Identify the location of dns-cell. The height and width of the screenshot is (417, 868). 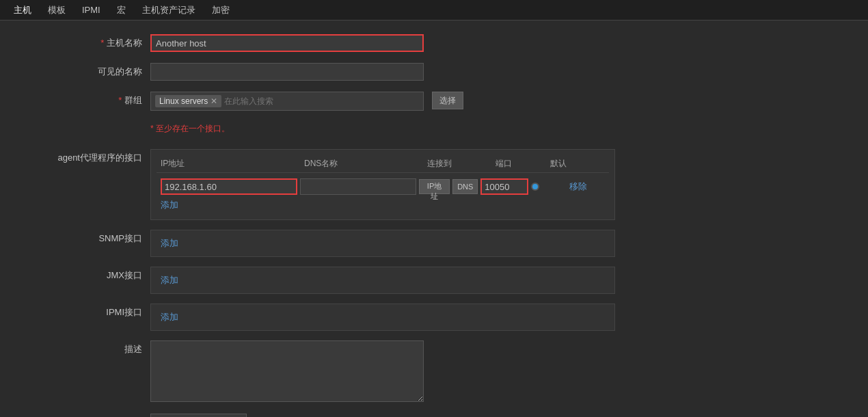
(358, 187).